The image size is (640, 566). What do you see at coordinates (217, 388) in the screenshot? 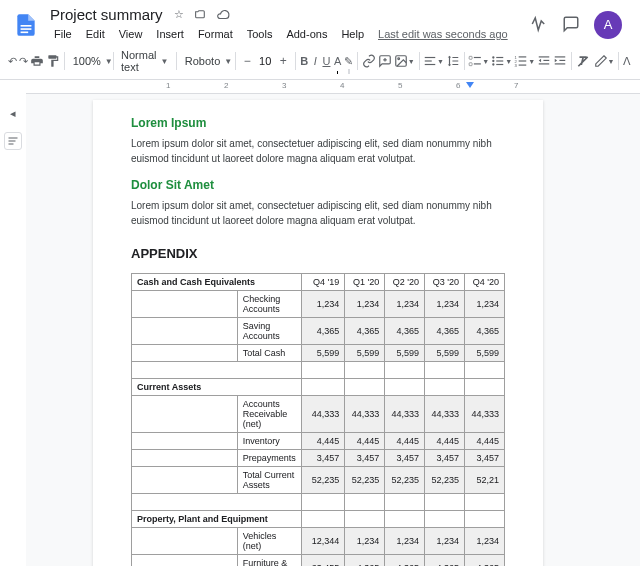
I see `table-cell: Current Assets` at bounding box center [217, 388].